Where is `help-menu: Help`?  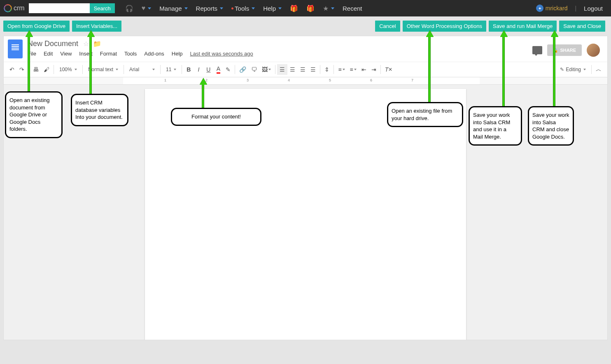
help-menu: Help is located at coordinates (273, 8).